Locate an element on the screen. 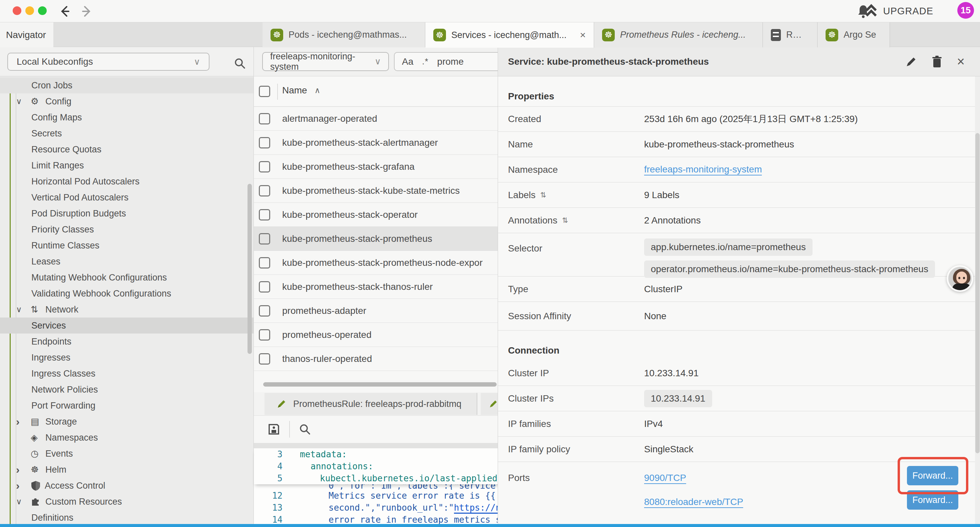 This screenshot has width=980, height=527. port-link-8080: 8080:reloader-web/TCP is located at coordinates (694, 502).